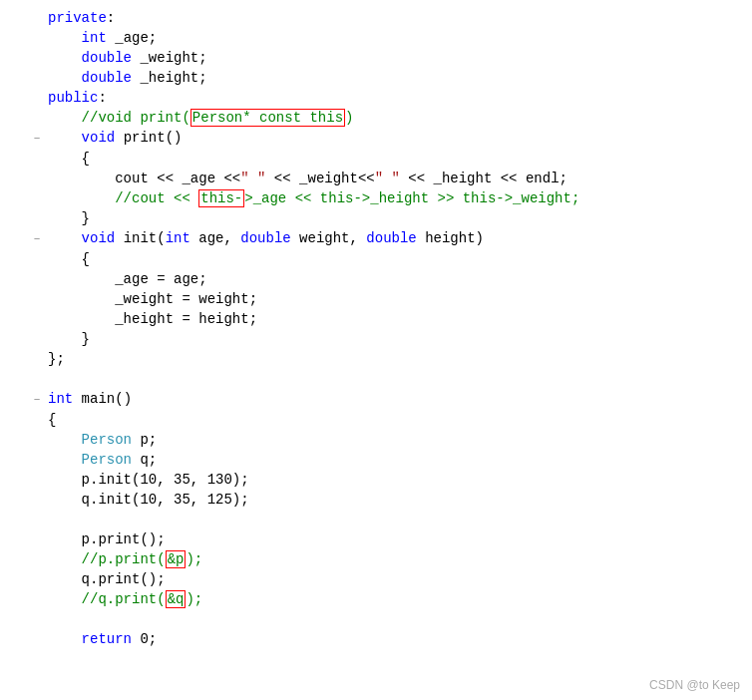  Describe the element at coordinates (376, 239) in the screenshot. I see `code-line: − void init(int age, double weight, doub…` at that location.